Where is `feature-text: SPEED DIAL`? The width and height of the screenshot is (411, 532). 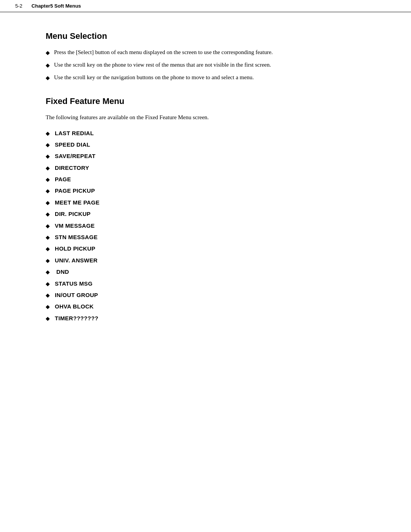 feature-text: SPEED DIAL is located at coordinates (72, 145).